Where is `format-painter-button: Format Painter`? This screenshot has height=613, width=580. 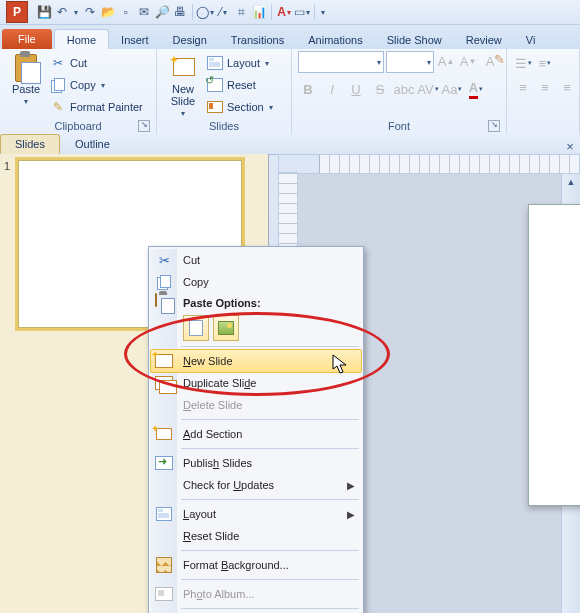
format-painter-button: Format Painter is located at coordinates (96, 107).